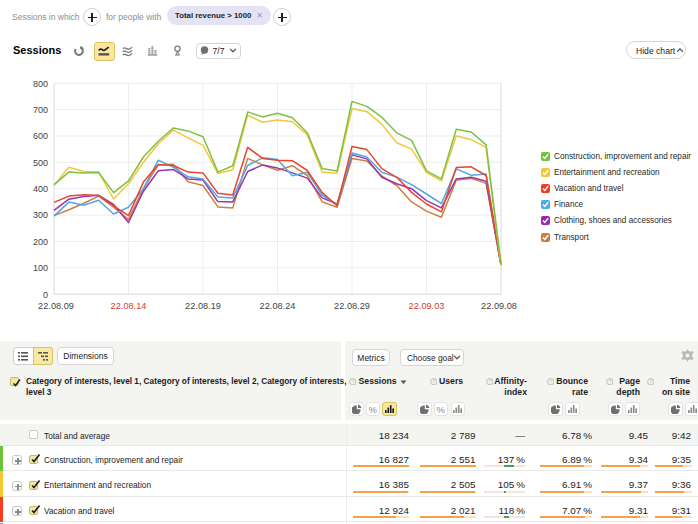 This screenshot has height=524, width=698. I want to click on svg-text: 600, so click(40, 136).